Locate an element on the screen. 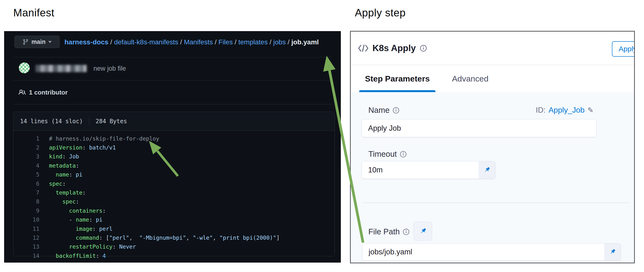 This screenshot has width=644, height=272. name-label: Name is located at coordinates (379, 110).